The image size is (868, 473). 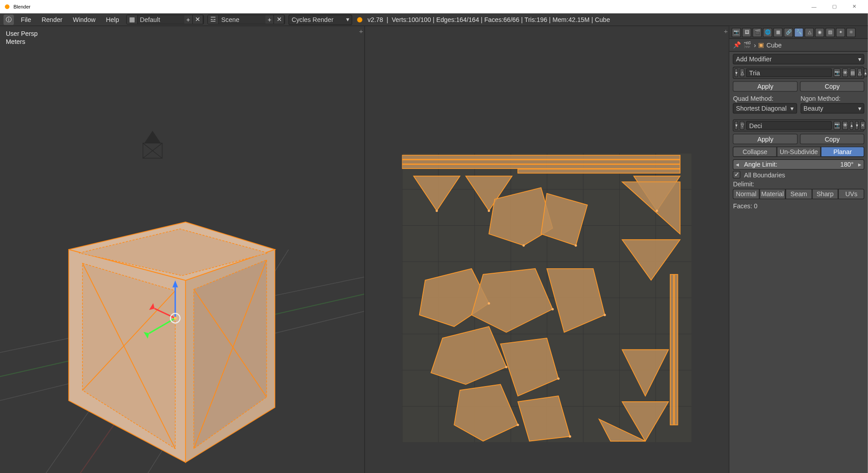 I want to click on breadcrumb-object-name: Cube, so click(x=774, y=45).